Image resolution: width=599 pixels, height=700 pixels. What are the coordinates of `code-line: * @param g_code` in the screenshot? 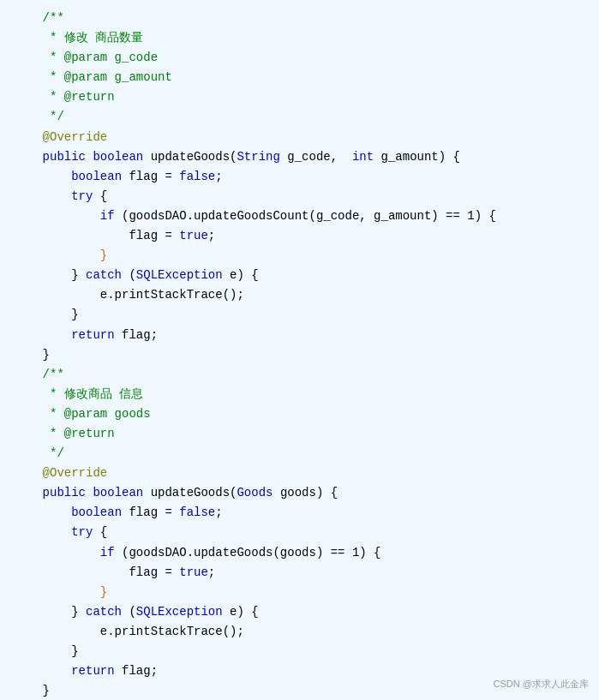 It's located at (300, 58).